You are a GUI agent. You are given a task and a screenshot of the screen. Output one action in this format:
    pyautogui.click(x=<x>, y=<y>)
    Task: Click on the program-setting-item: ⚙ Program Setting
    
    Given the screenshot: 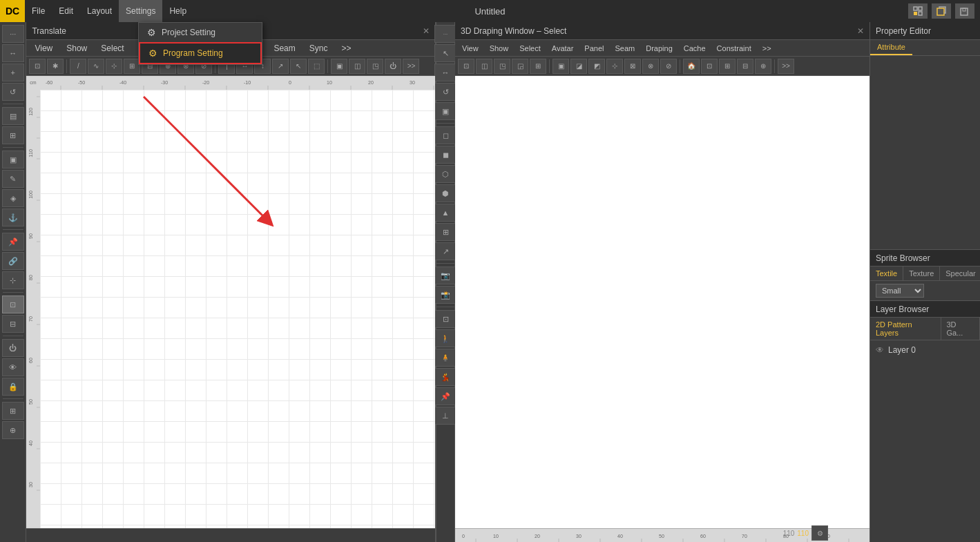 What is the action you would take?
    pyautogui.click(x=200, y=53)
    